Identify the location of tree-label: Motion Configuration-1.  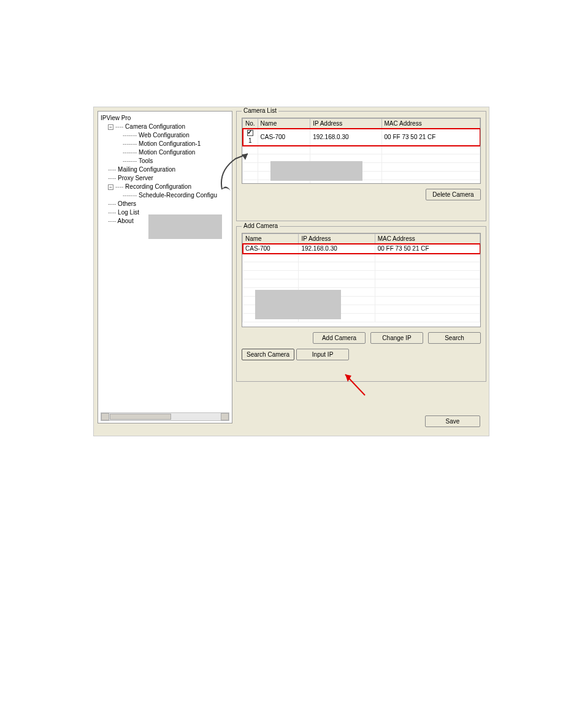
(169, 143).